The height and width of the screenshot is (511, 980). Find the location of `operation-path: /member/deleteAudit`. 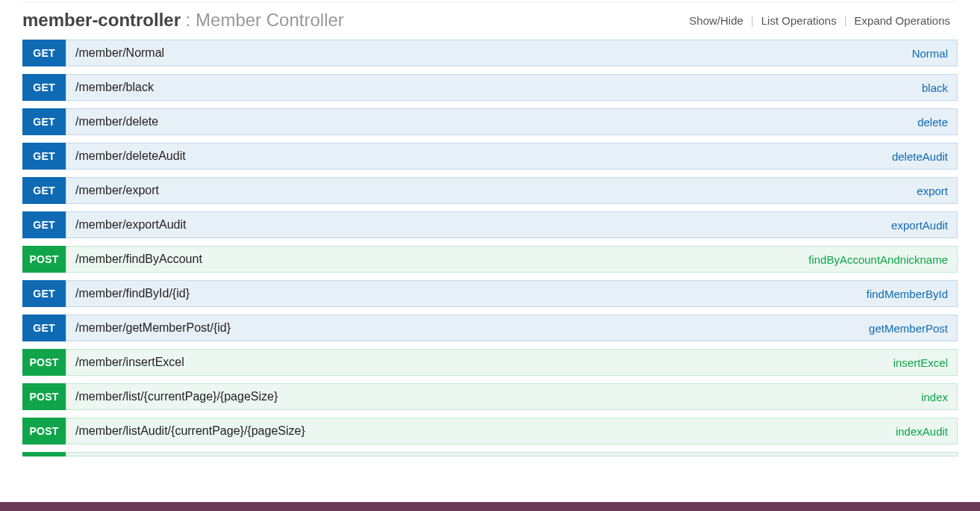

operation-path: /member/deleteAudit is located at coordinates (131, 156).